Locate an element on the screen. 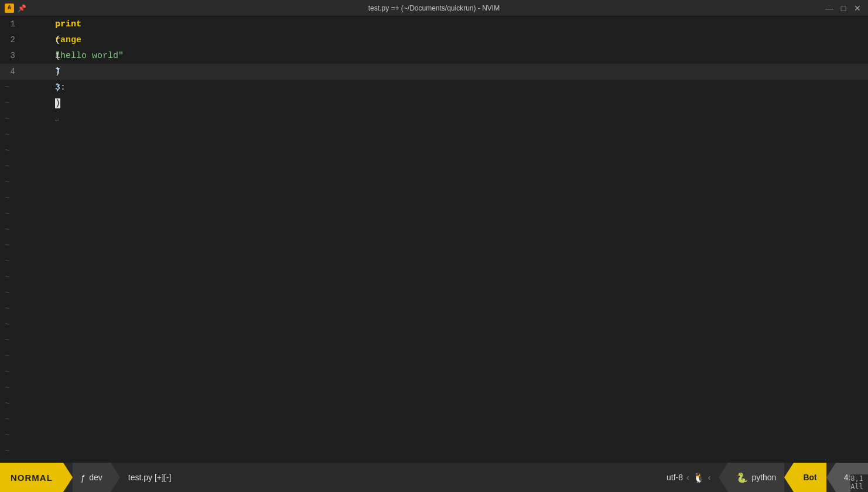  tilde-line-24: ~ is located at coordinates (434, 451).